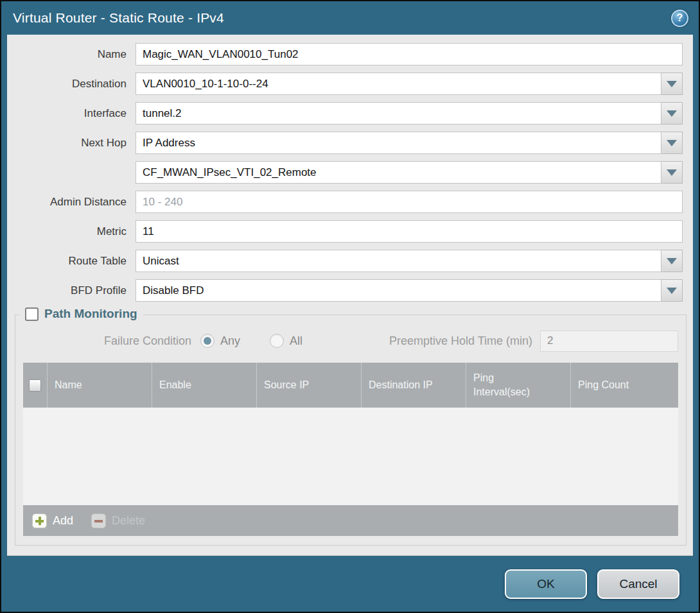 This screenshot has height=613, width=700. What do you see at coordinates (220, 341) in the screenshot?
I see `failure-condition-any-option: Any` at bounding box center [220, 341].